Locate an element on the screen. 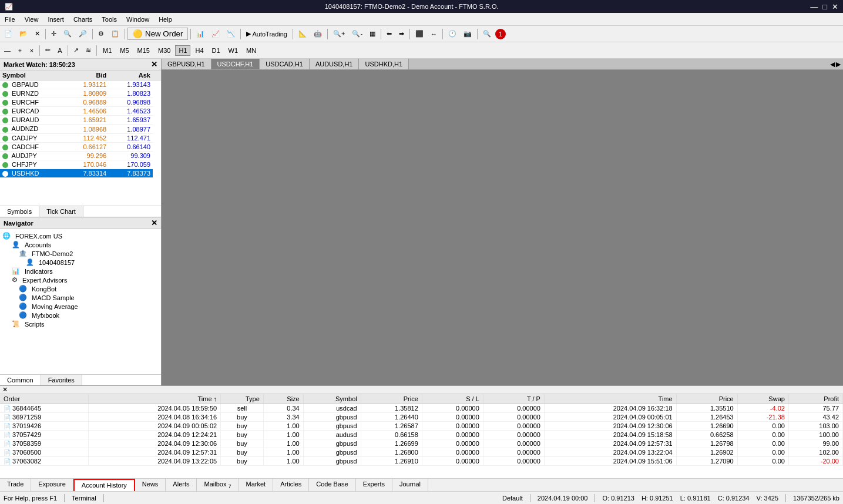  tf-w1: W1 is located at coordinates (234, 51).